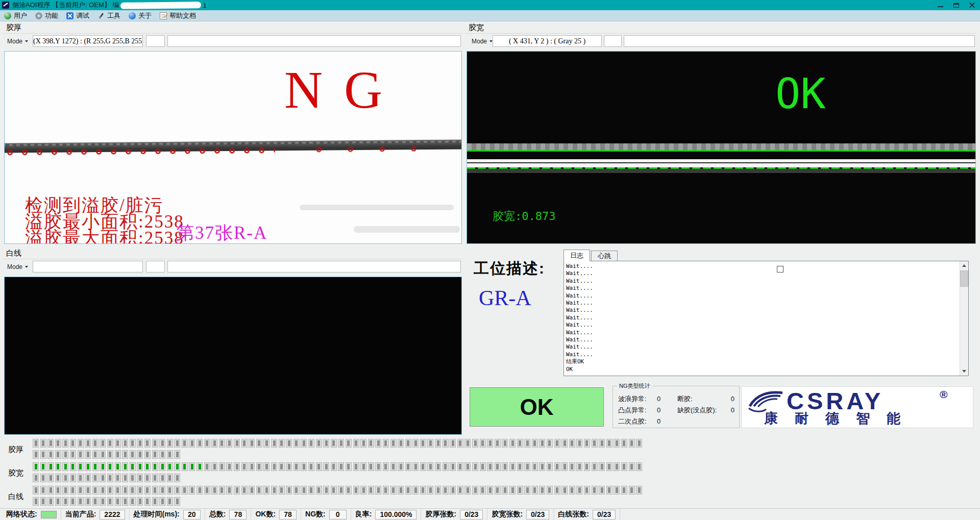 The height and width of the screenshot is (520, 980). I want to click on log-tab-1: 心跳, so click(604, 256).